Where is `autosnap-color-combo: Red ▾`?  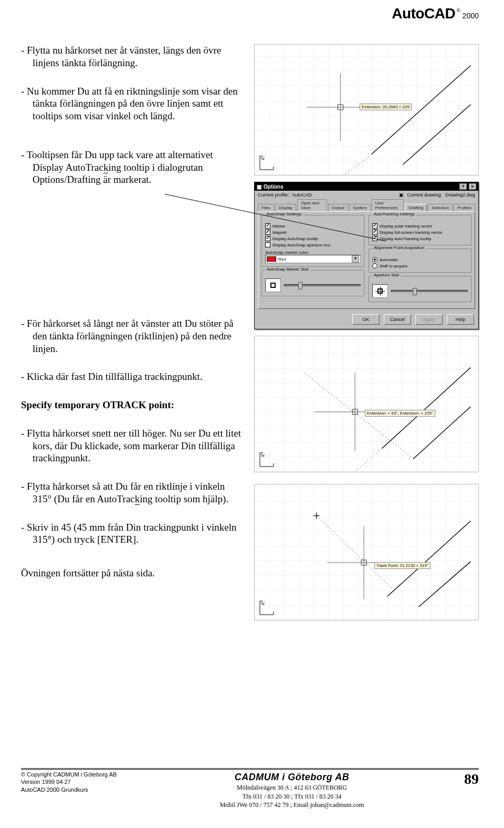 autosnap-color-combo: Red ▾ is located at coordinates (313, 259).